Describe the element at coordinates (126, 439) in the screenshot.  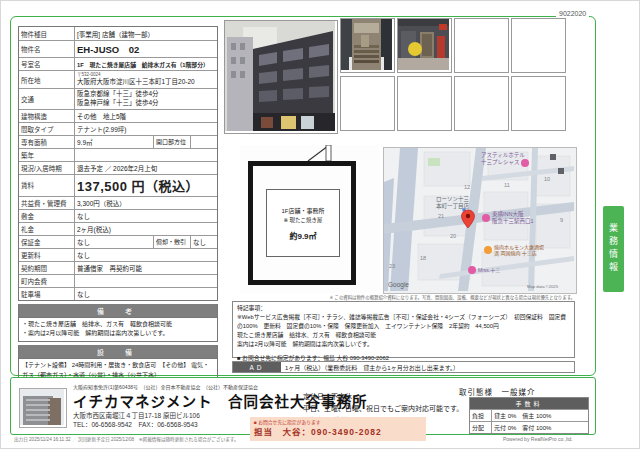
I see `footer-output-date: 出力日 2025/11/24 16:11:32 ／ 次回更新予定日 2025/1…` at that location.